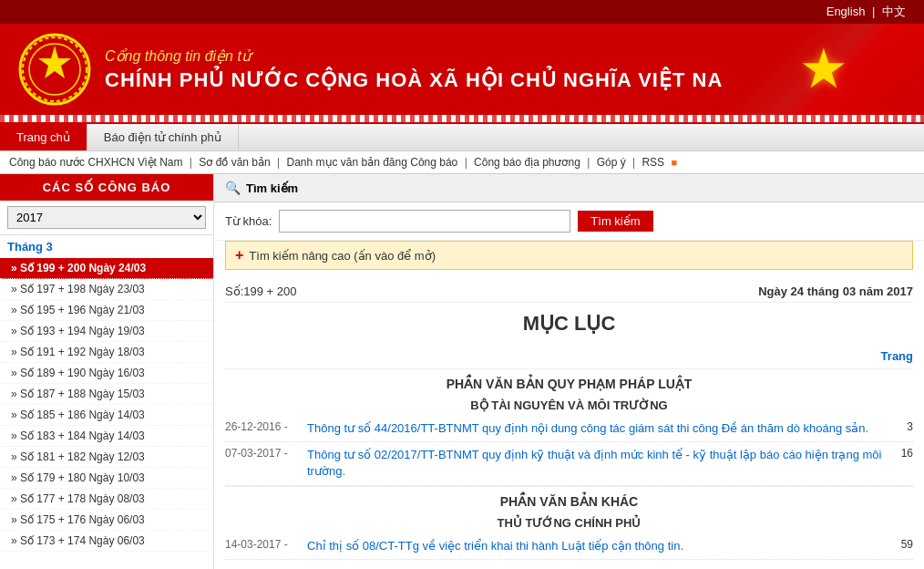 This screenshot has height=569, width=924. I want to click on sidebar-item-5: » Số 189 + 190 Ngày 16/03, so click(107, 374).